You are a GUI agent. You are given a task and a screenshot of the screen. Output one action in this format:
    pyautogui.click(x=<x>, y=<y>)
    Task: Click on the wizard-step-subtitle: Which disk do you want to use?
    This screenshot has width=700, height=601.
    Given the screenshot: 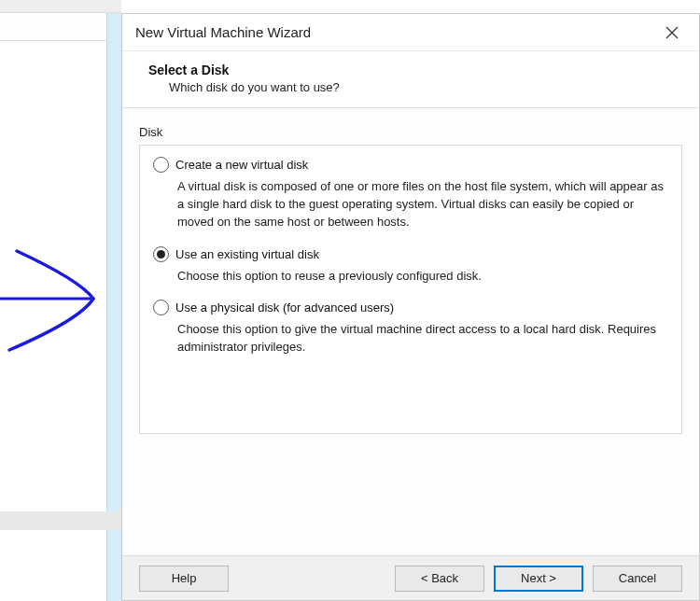 What is the action you would take?
    pyautogui.click(x=411, y=88)
    